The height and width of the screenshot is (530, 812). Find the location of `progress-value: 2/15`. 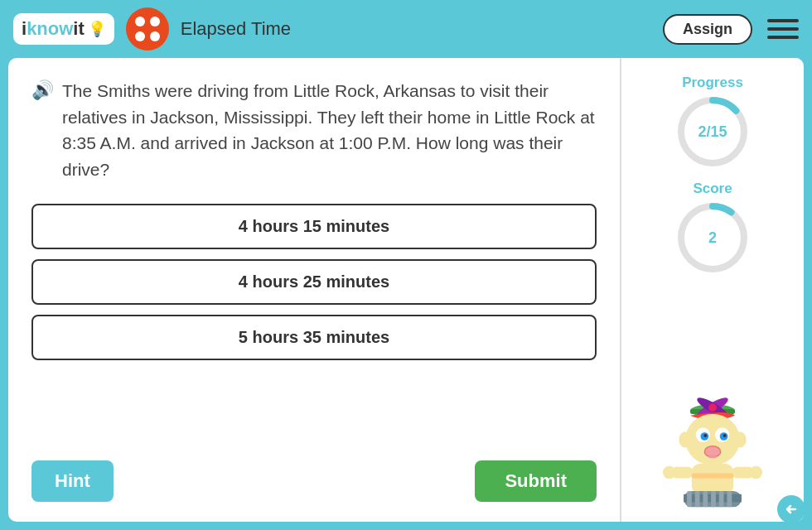

progress-value: 2/15 is located at coordinates (713, 132).